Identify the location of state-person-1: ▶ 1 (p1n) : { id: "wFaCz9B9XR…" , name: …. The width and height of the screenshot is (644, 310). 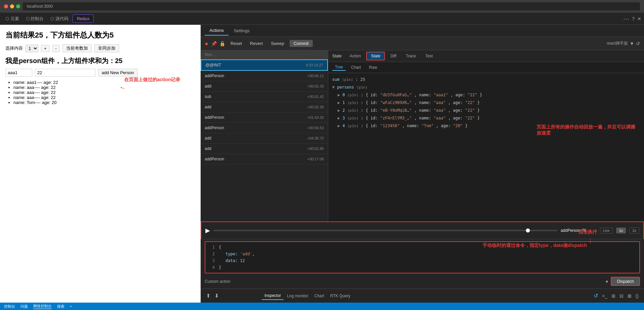
(489, 103).